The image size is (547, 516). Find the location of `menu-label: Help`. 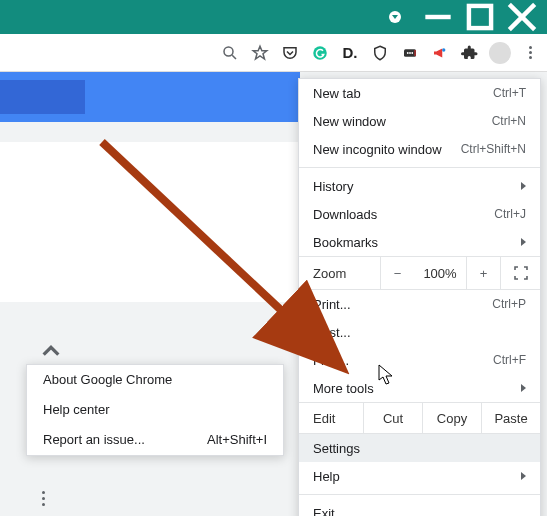

menu-label: Help is located at coordinates (326, 476).